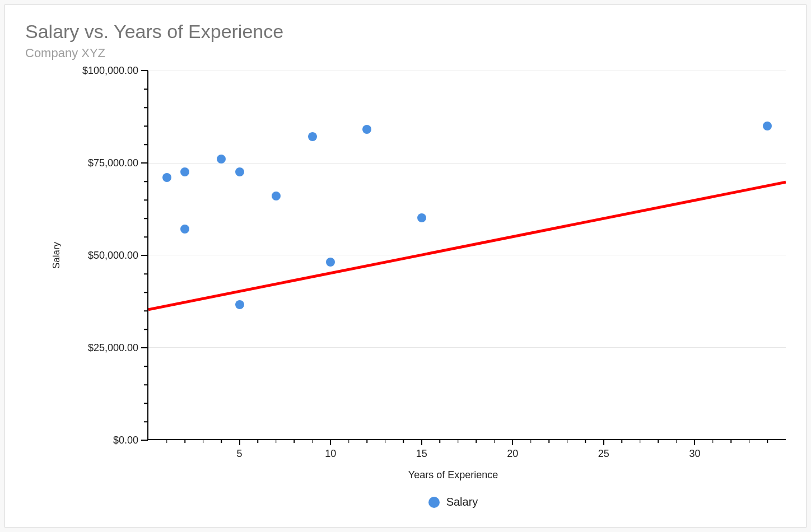  Describe the element at coordinates (695, 454) in the screenshot. I see `x-tick-label: 30` at that location.